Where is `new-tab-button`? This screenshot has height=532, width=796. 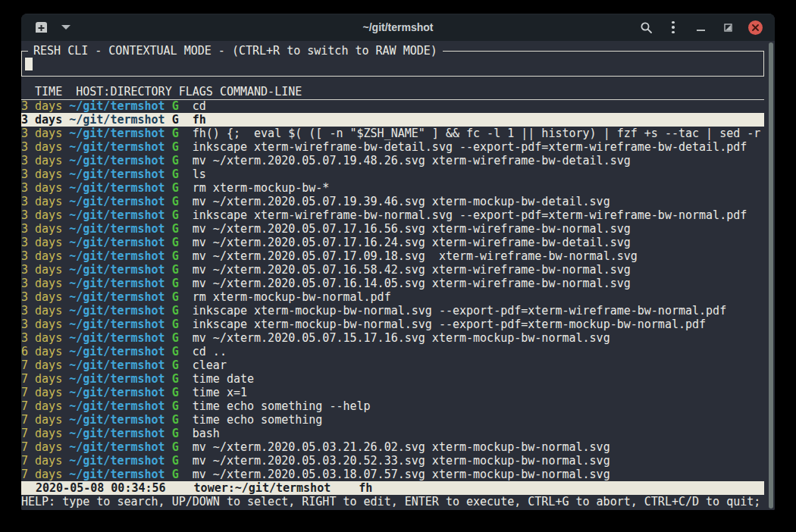 new-tab-button is located at coordinates (41, 27).